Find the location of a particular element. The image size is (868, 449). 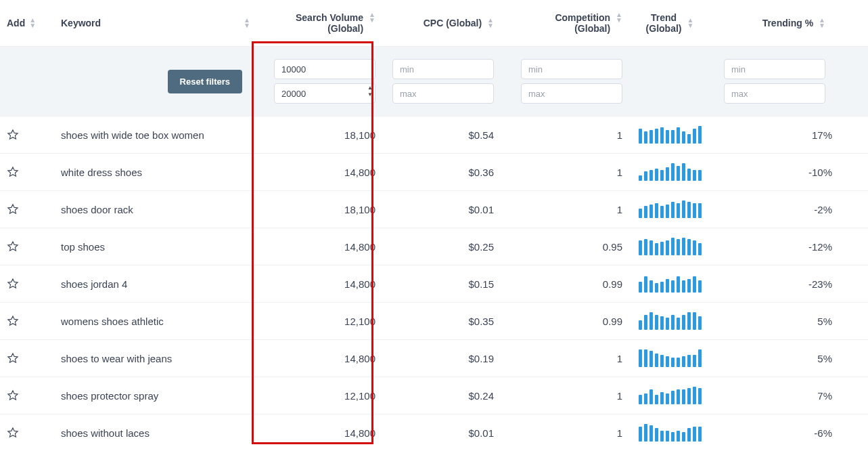

col-header-competition: Competition (Global) is located at coordinates (558, 23).